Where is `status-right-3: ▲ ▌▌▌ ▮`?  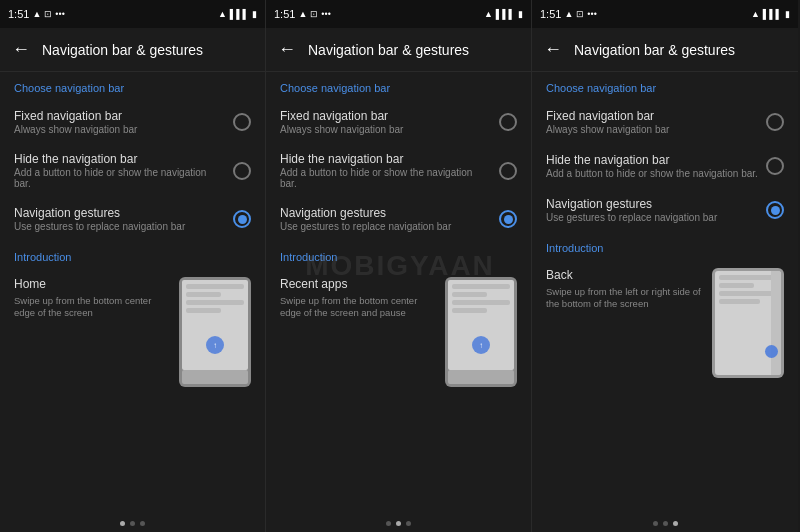 status-right-3: ▲ ▌▌▌ ▮ is located at coordinates (770, 14).